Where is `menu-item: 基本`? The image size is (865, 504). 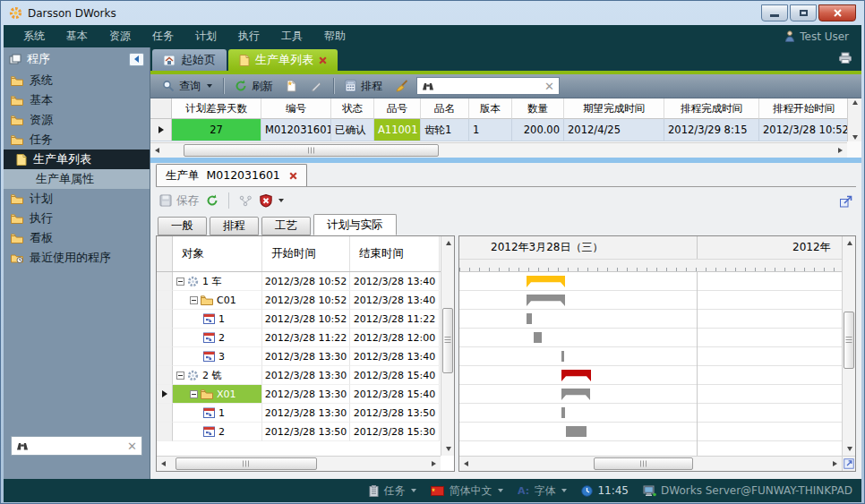 menu-item: 基本 is located at coordinates (77, 36).